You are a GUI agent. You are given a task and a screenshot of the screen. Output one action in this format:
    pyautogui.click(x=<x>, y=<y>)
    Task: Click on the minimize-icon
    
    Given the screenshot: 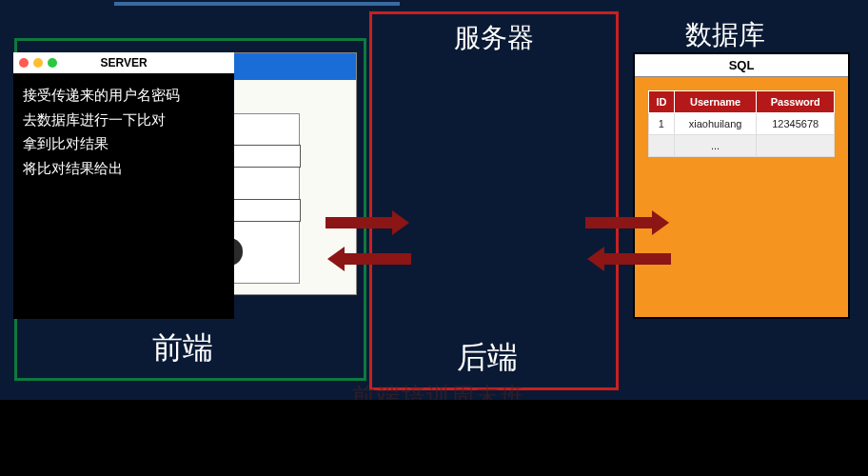 What is the action you would take?
    pyautogui.click(x=38, y=63)
    